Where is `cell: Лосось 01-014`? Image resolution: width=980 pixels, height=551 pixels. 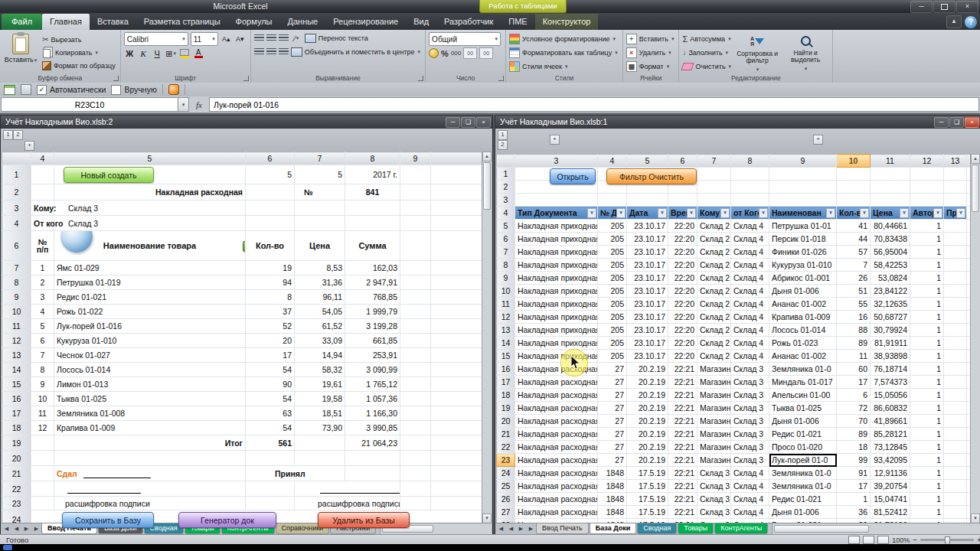
cell: Лосось 01-014 is located at coordinates (803, 331).